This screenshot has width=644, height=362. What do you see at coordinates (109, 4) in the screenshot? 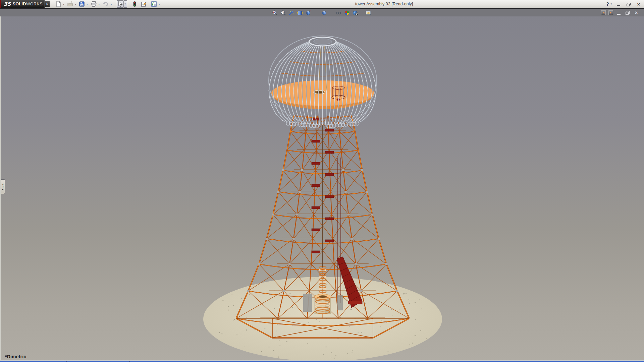
I see `main-toolbar: ▾ ▾ ▾` at bounding box center [109, 4].